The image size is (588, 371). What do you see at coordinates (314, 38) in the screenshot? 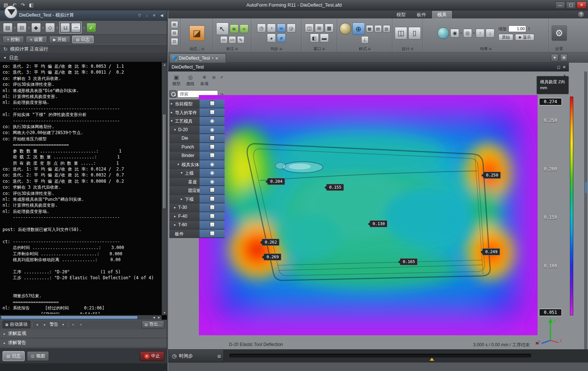
I see `window-layout-4-icon: ◧` at bounding box center [314, 38].